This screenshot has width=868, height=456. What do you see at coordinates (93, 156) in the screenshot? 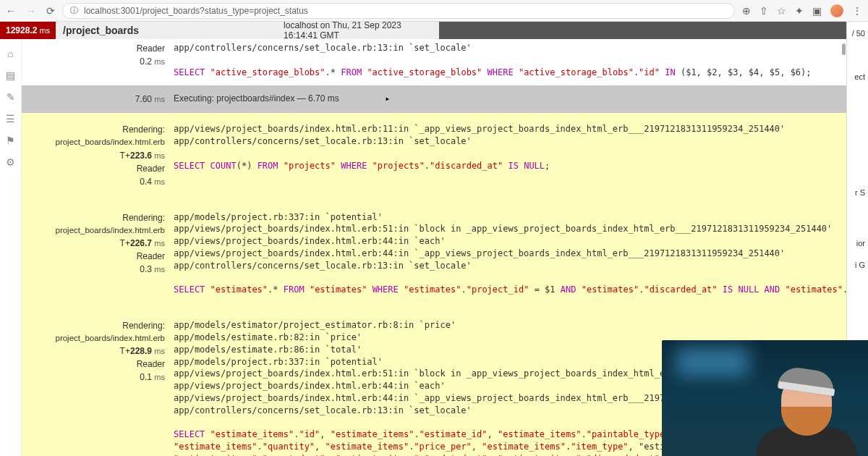
I see `render-timing: T+223.6 ms` at bounding box center [93, 156].